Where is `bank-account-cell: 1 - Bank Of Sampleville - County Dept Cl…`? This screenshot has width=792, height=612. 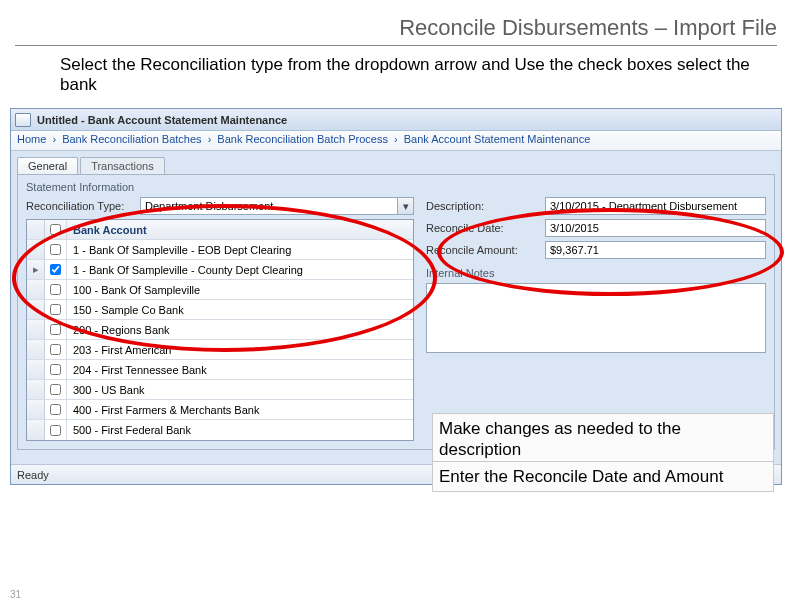
bank-account-cell: 1 - Bank Of Sampleville - County Dept Cl… is located at coordinates (240, 270).